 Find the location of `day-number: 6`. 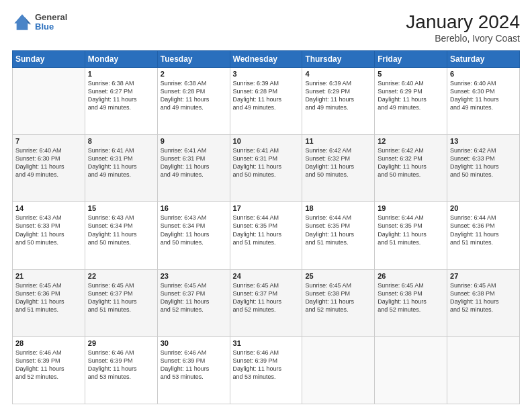

day-number: 6 is located at coordinates (484, 74).